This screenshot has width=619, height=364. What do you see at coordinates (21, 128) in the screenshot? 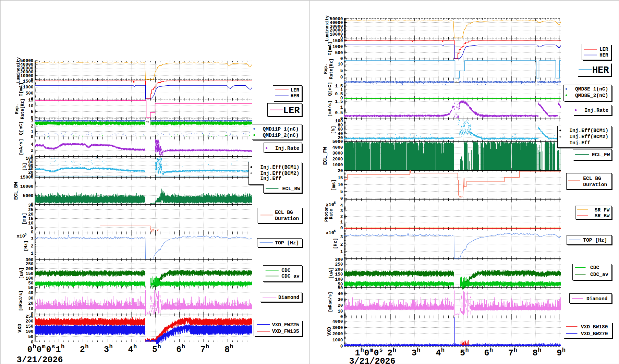
I see `svg-text: Q[nC]` at bounding box center [21, 128].